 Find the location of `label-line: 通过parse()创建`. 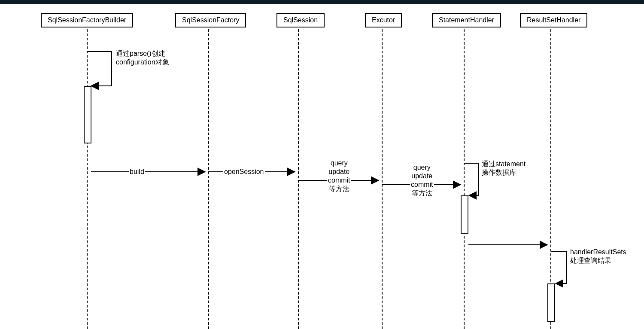

label-line: 通过parse()创建 is located at coordinates (141, 53).